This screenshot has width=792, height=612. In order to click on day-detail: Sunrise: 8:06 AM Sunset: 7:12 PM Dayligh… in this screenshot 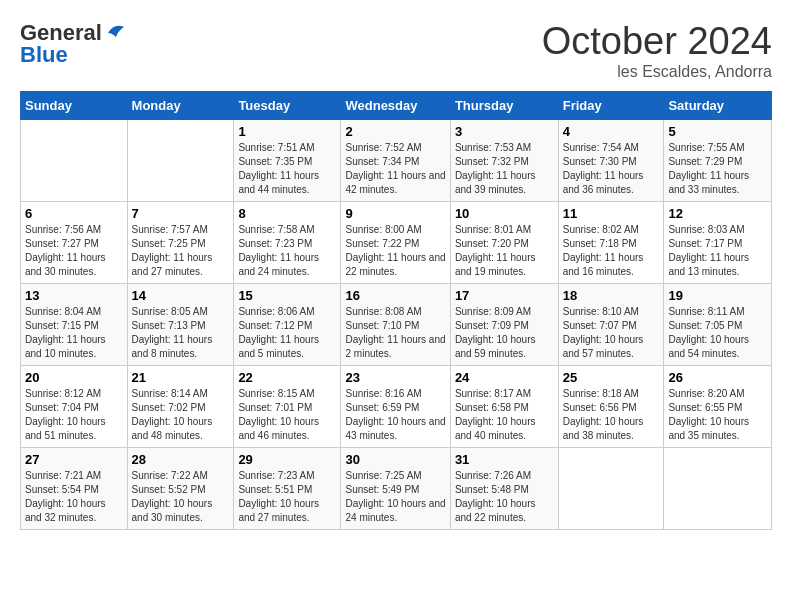, I will do `click(287, 333)`.